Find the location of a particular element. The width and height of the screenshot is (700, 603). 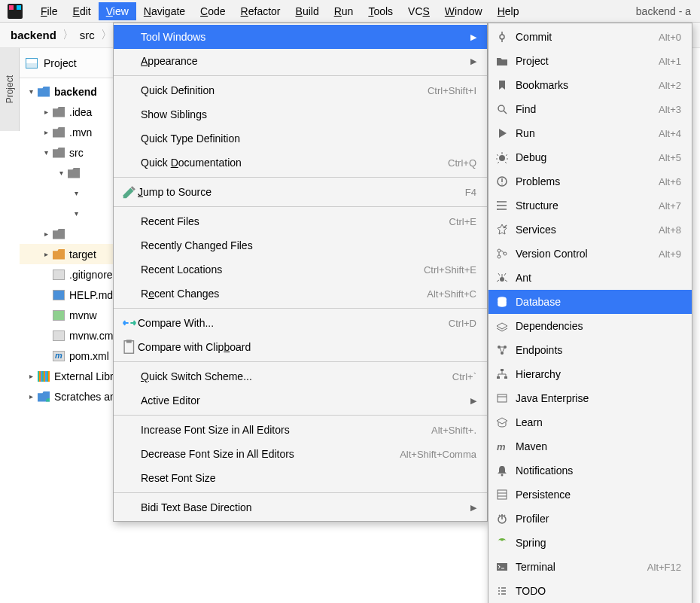

breadcrumb-seg: src is located at coordinates (87, 35).